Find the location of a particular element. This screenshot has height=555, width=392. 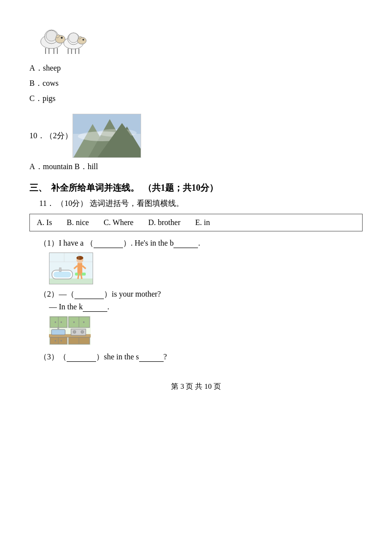

q9-option-c: C．pigs is located at coordinates (196, 99).